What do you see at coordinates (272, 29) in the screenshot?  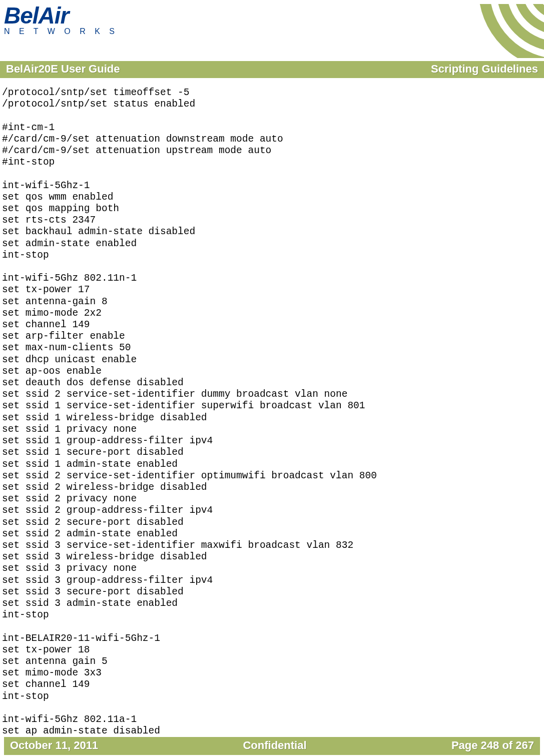 I see `header: BelAir N E T W O R K S` at bounding box center [272, 29].